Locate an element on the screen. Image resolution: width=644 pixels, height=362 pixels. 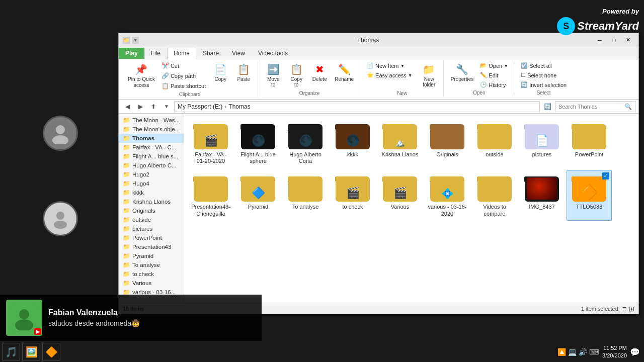
sidebar-item-hugo4: 📁 Hugo4 is located at coordinates (151, 184).